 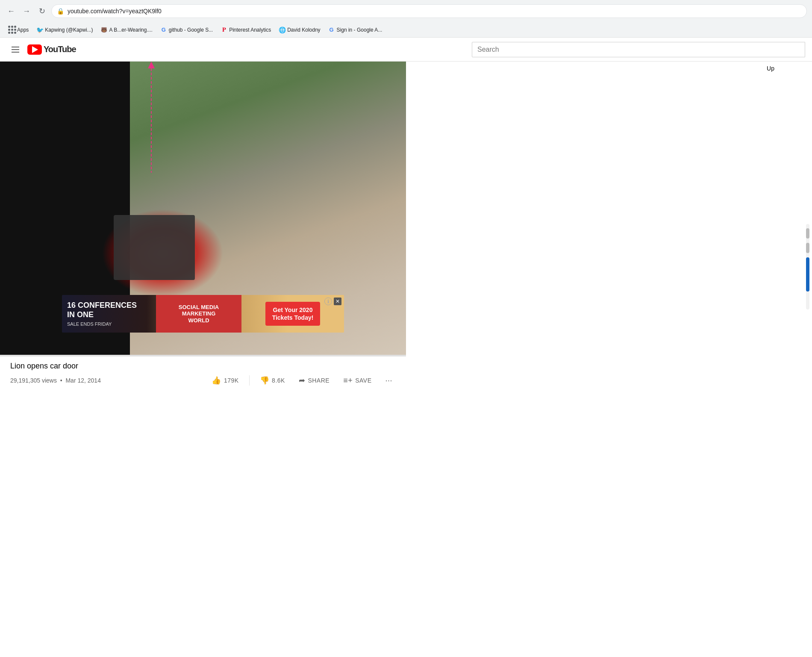 What do you see at coordinates (328, 301) in the screenshot?
I see `ad-info-button: ℹ` at bounding box center [328, 301].